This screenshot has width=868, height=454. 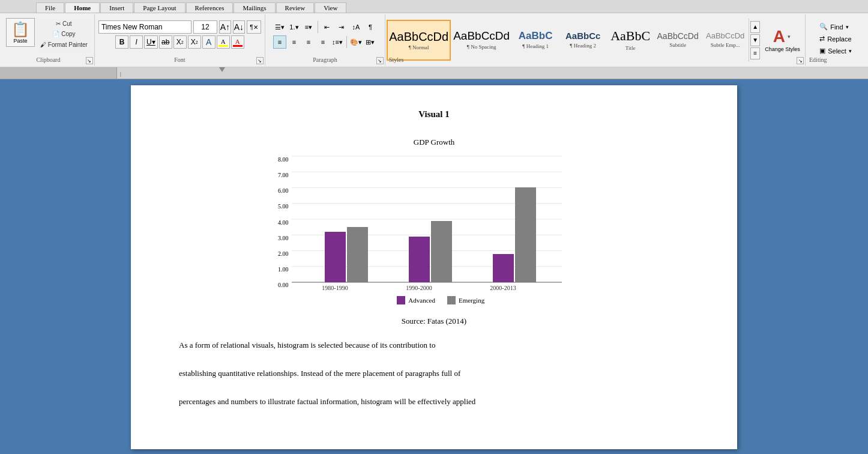 What do you see at coordinates (225, 27) in the screenshot?
I see `font-grow-button: A↑` at bounding box center [225, 27].